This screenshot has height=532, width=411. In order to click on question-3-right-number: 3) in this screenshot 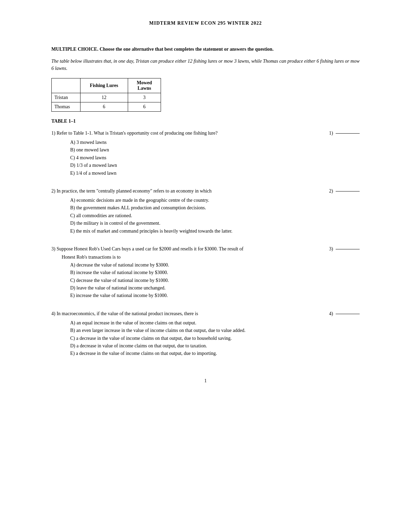, I will do `click(349, 249)`.